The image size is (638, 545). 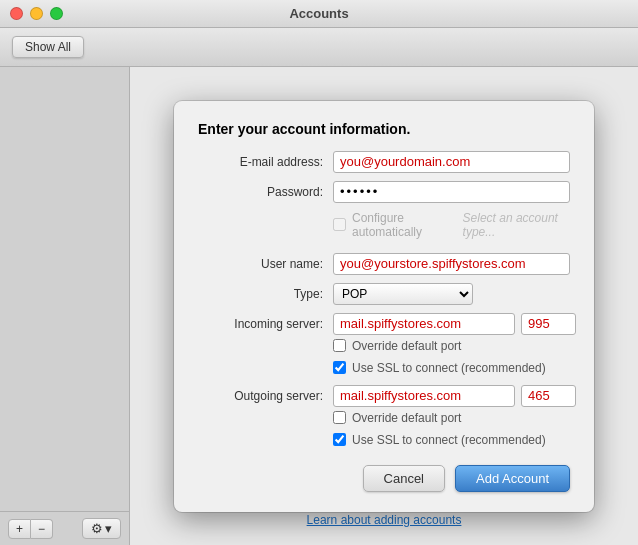 I want to click on incoming-port-input, so click(x=548, y=324).